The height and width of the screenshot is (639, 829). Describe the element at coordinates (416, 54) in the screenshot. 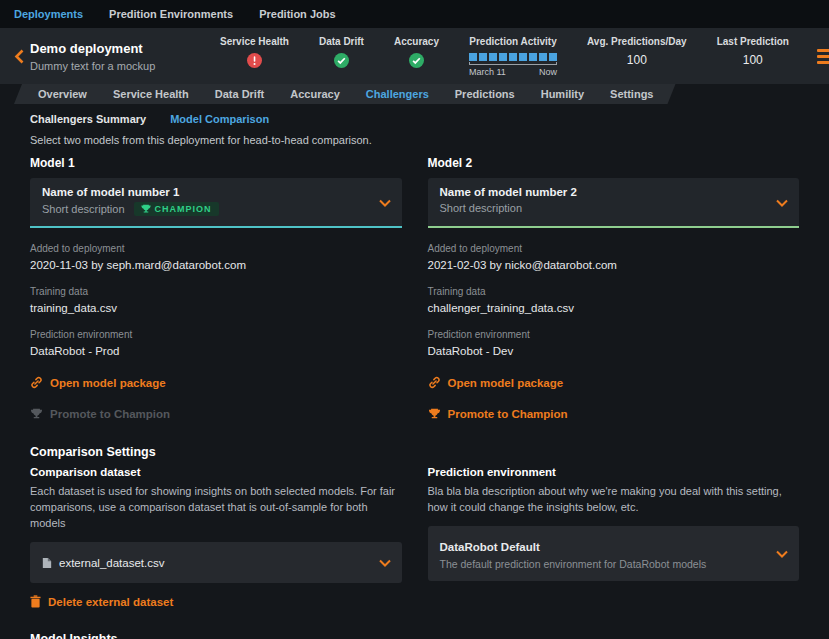

I see `stat-accuracy: Accuracy` at that location.